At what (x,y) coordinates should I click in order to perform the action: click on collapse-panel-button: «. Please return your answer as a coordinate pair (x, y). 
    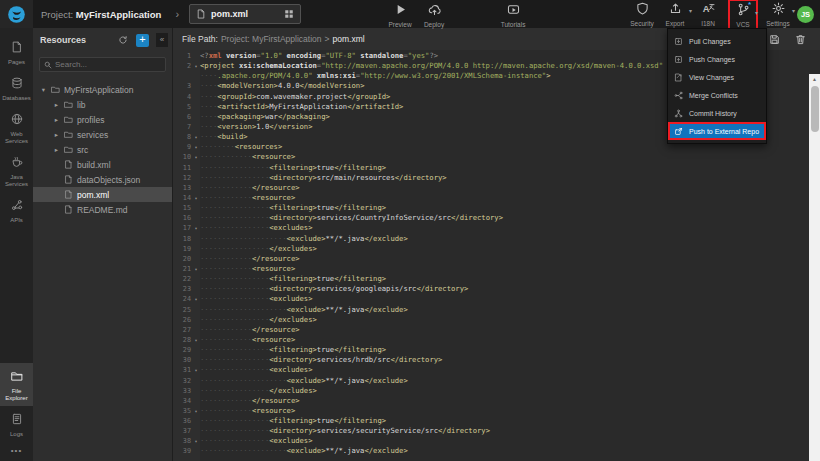
    Looking at the image, I should click on (162, 40).